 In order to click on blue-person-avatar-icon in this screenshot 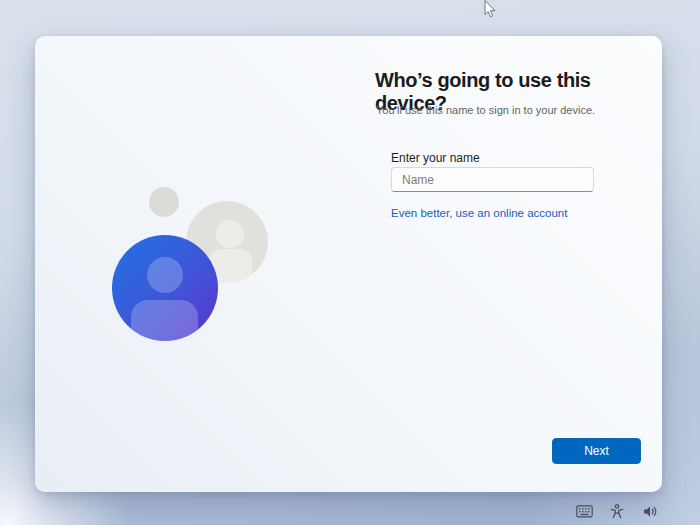, I will do `click(165, 294)`.